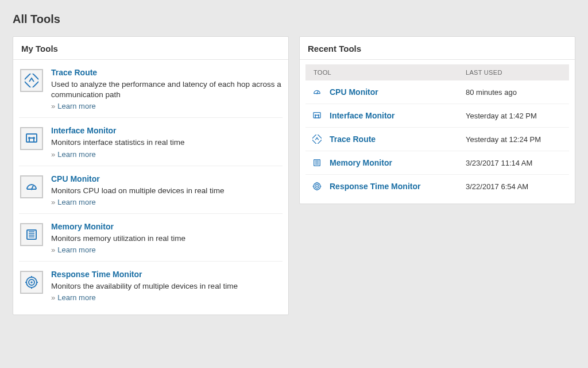 The image size is (588, 368). What do you see at coordinates (514, 92) in the screenshot?
I see `recent-tool-last-used: 80 minutes ago` at bounding box center [514, 92].